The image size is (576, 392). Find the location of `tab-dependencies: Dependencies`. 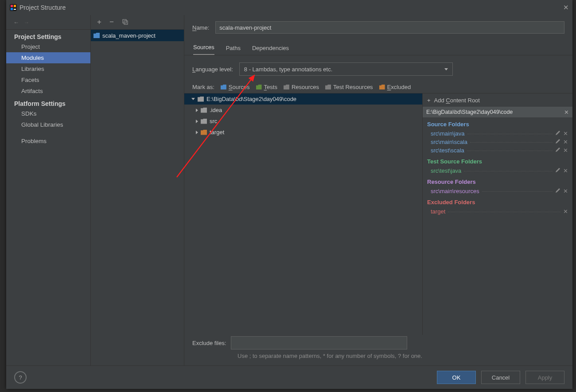

tab-dependencies: Dependencies is located at coordinates (270, 50).